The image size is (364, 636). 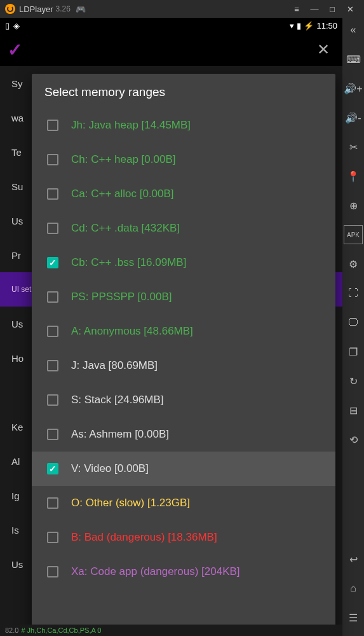 What do you see at coordinates (353, 327) in the screenshot?
I see `emulator-sidebar: « ⌨ 🔊+ 🔊- ✂ 📍 ⊕ APK ⚙ ⛶ 🖵 ❐ ↻ ⊟ ⟲ ↩ ⌂ ☰` at bounding box center [353, 327].